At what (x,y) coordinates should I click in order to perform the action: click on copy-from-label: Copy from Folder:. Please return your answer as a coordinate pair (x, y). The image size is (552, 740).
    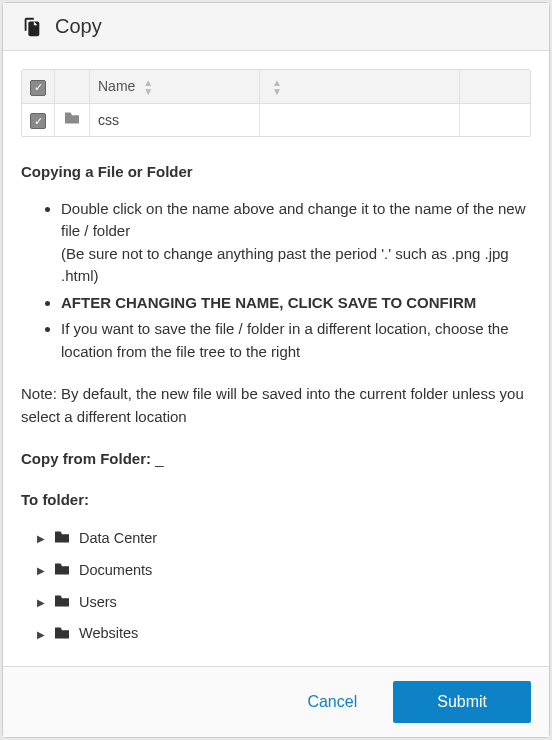
    Looking at the image, I should click on (86, 458).